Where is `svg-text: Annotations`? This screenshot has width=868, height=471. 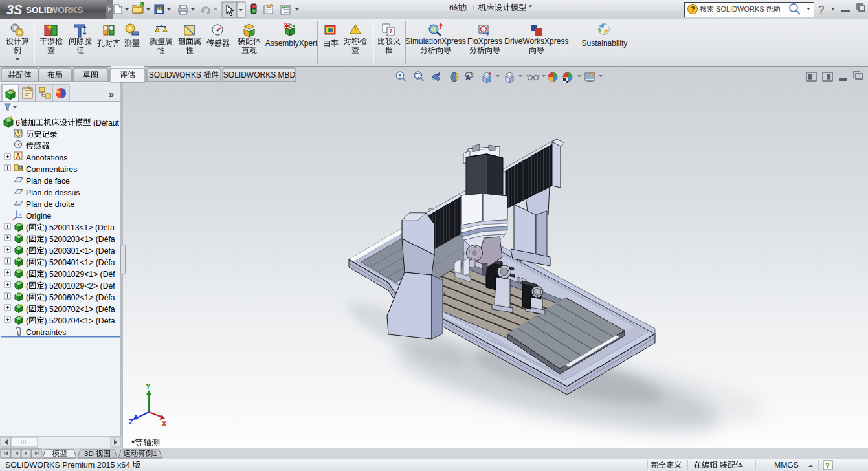
svg-text: Annotations is located at coordinates (47, 158).